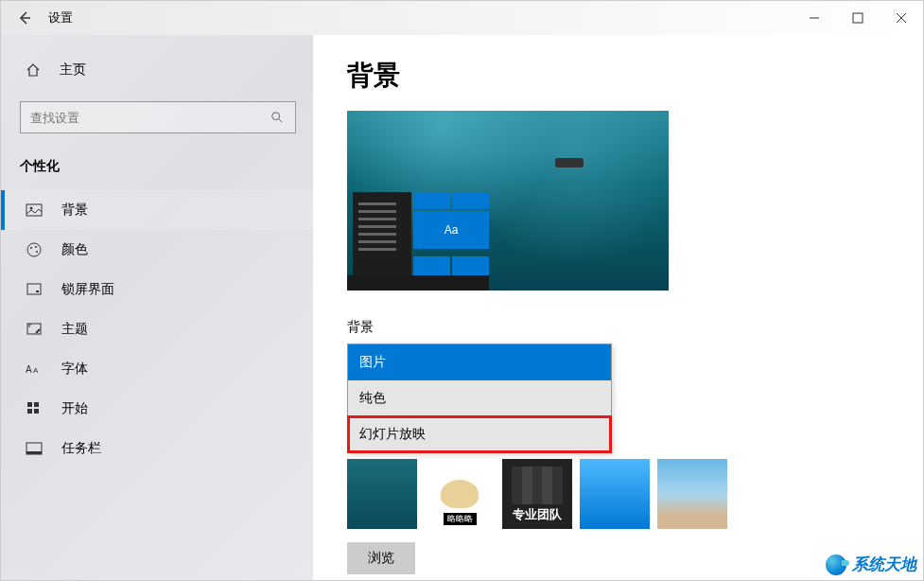 Image resolution: width=924 pixels, height=581 pixels. What do you see at coordinates (157, 250) in the screenshot?
I see `nav-colors: 颜色` at bounding box center [157, 250].